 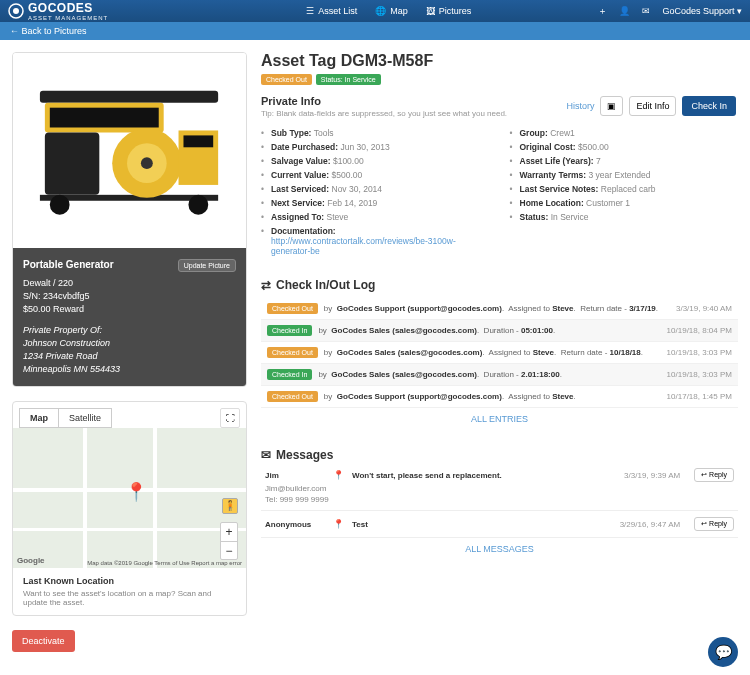 What do you see at coordinates (230, 506) in the screenshot?
I see `pegman-icon: 🧍` at bounding box center [230, 506].